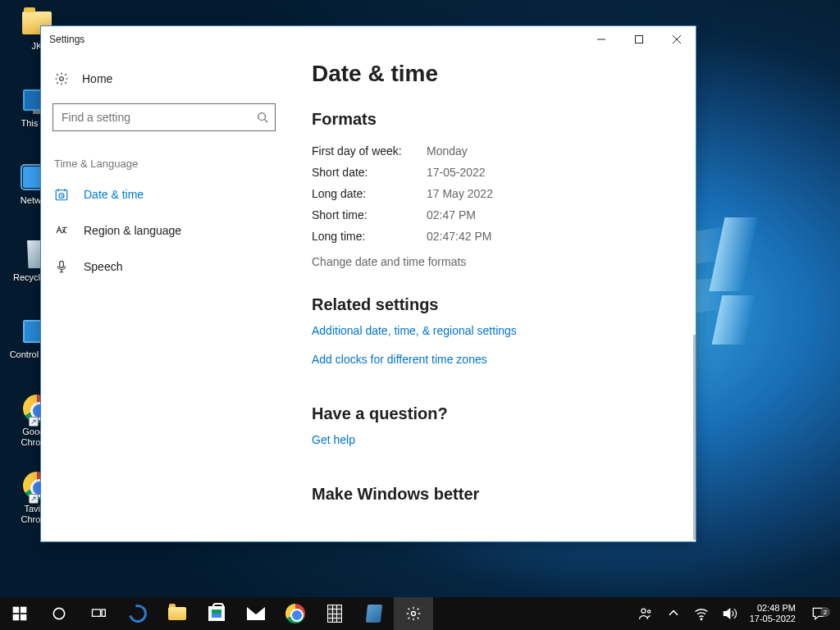 Image resolution: width=840 pixels, height=630 pixels. What do you see at coordinates (701, 614) in the screenshot?
I see `tray-network` at bounding box center [701, 614].